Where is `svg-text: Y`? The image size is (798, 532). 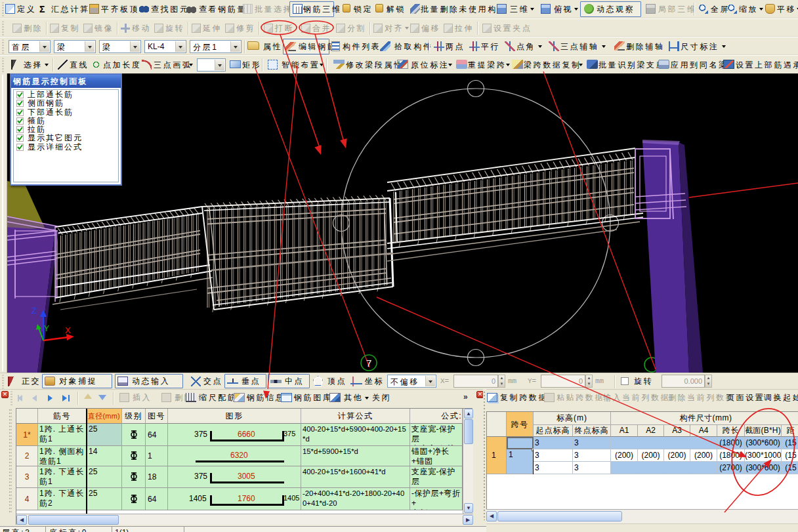 svg-text: Y is located at coordinates (47, 329).